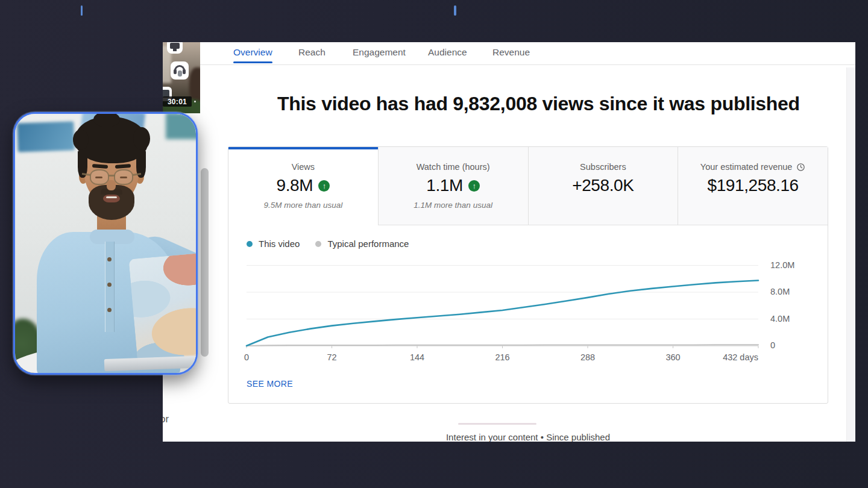 The width and height of the screenshot is (868, 488). Describe the element at coordinates (303, 186) in the screenshot. I see `metric-card-views: Views 9.8M ↑ 9.5M more than usual` at that location.